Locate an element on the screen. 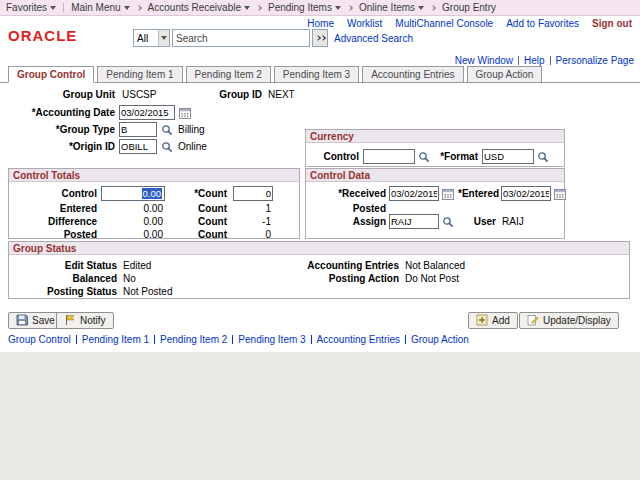 The image size is (640, 480). page-tabs: Group Control Pending Item 1 Pending Ite… is located at coordinates (275, 74).